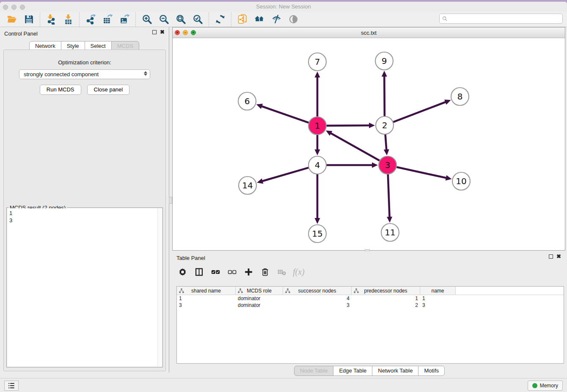 The width and height of the screenshot is (567, 392). I want to click on cell-name: 3, so click(438, 305).